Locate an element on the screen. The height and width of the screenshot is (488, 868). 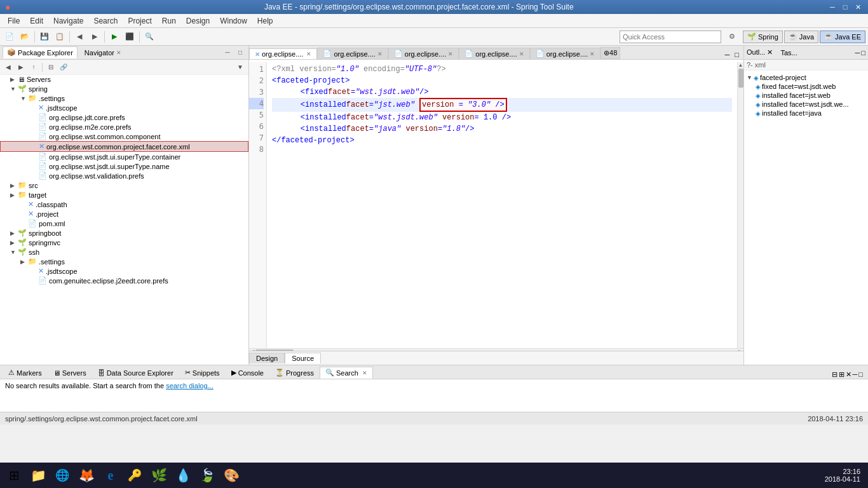
scrollbar-up: ▲ is located at coordinates (741, 65).